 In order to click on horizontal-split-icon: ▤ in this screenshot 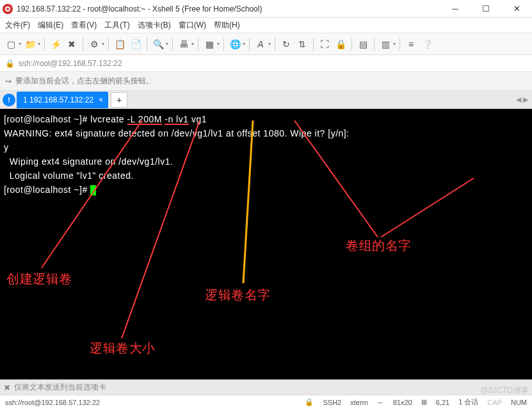, I will do `click(363, 44)`.